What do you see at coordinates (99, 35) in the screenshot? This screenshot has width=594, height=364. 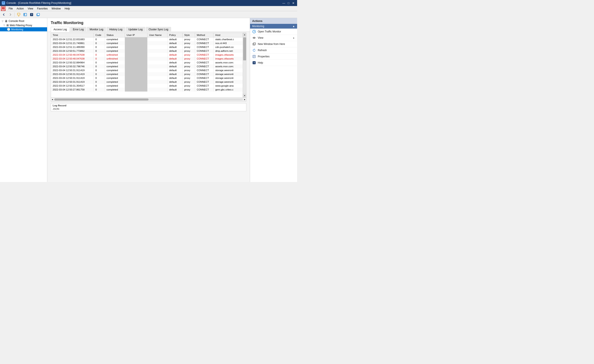 I see `col-code: Code` at bounding box center [99, 35].